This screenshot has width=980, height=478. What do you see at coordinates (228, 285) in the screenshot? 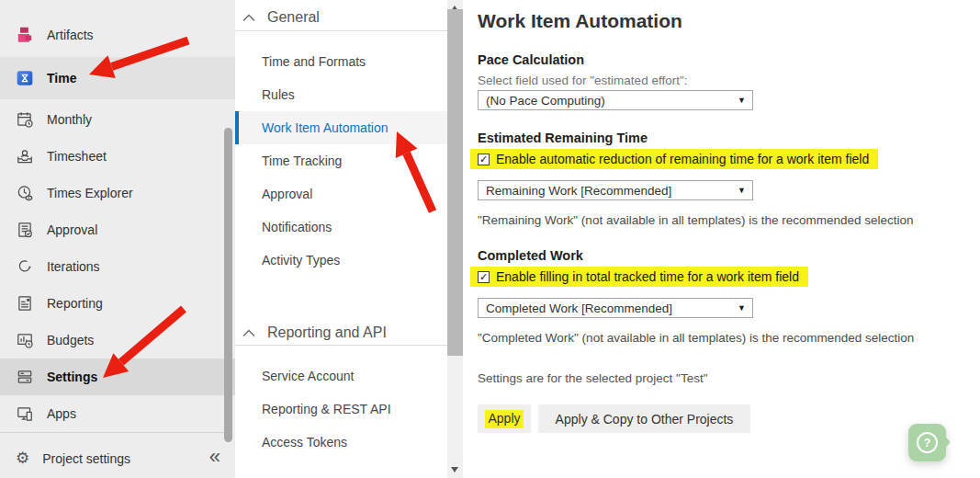
I see `sidebar-scrollbar-thumb` at bounding box center [228, 285].